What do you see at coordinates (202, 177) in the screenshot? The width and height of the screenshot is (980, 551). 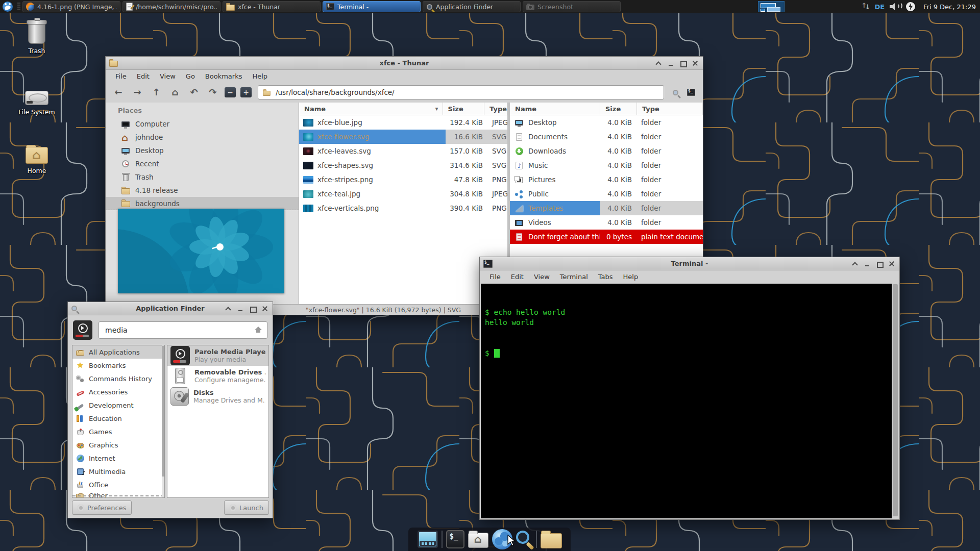 I see `places-item: Trash` at bounding box center [202, 177].